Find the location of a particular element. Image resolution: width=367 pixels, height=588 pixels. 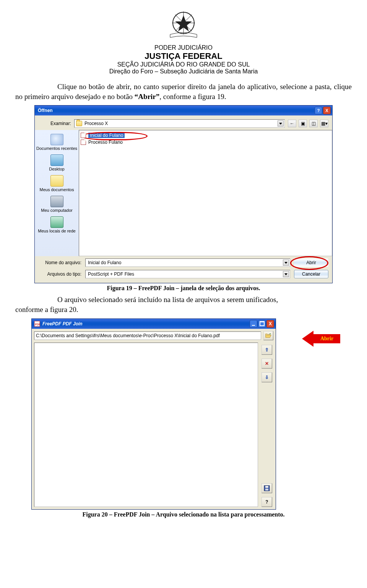

lookin-value: Processo X is located at coordinates (96, 123).